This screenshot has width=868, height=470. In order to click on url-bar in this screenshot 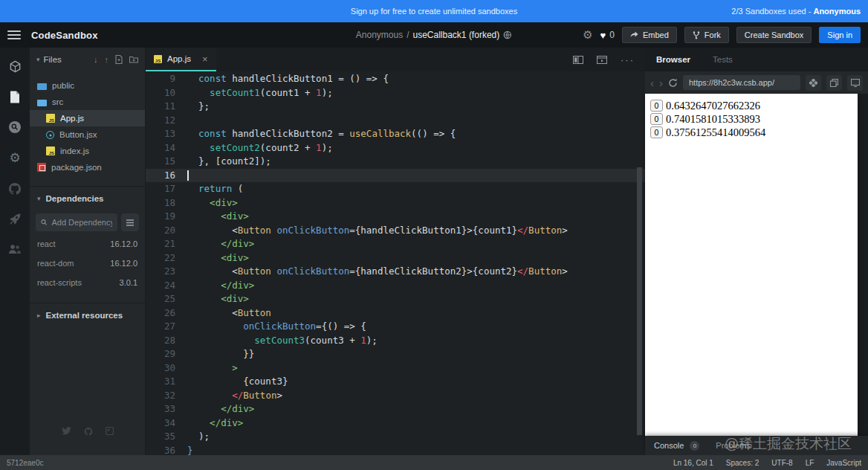, I will do `click(742, 83)`.